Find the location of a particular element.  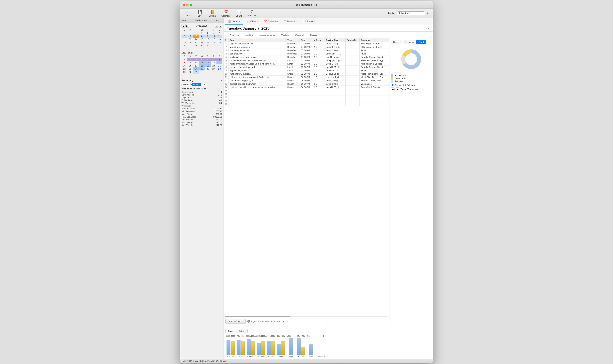

dec-cal-day: 3 is located at coordinates (196, 59).